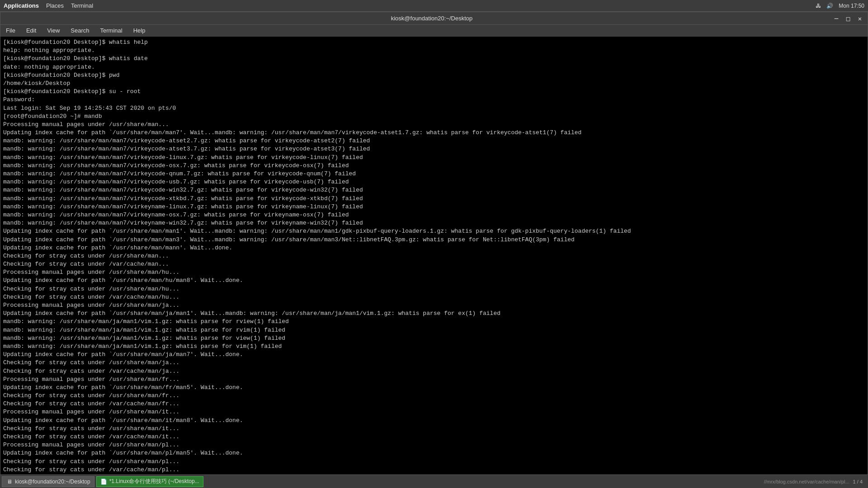  I want to click on terminal-taskbar-icon: 🖥, so click(9, 482).